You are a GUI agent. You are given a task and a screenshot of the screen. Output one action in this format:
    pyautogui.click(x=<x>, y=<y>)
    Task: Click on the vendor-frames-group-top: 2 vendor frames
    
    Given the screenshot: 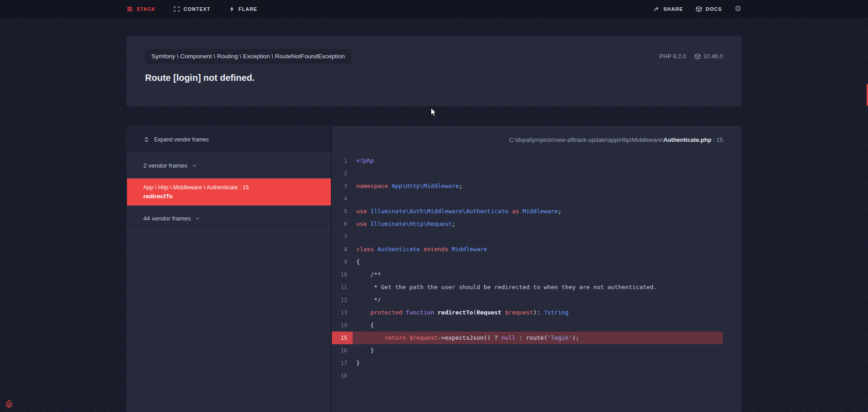 What is the action you would take?
    pyautogui.click(x=229, y=165)
    